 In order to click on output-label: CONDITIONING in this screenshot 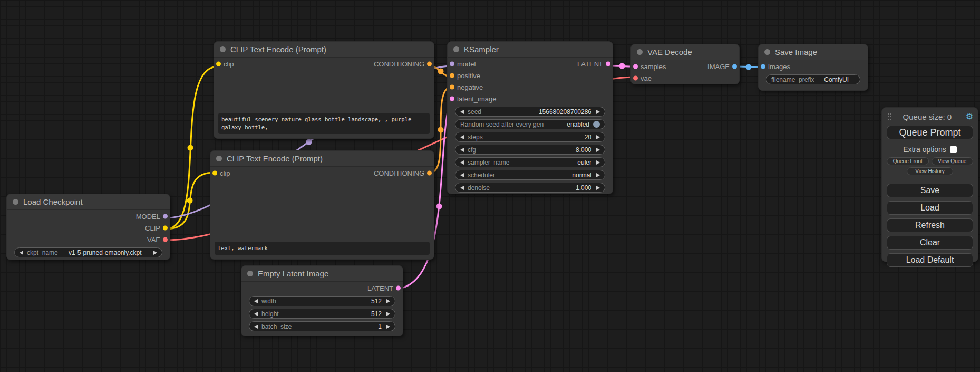, I will do `click(399, 64)`.